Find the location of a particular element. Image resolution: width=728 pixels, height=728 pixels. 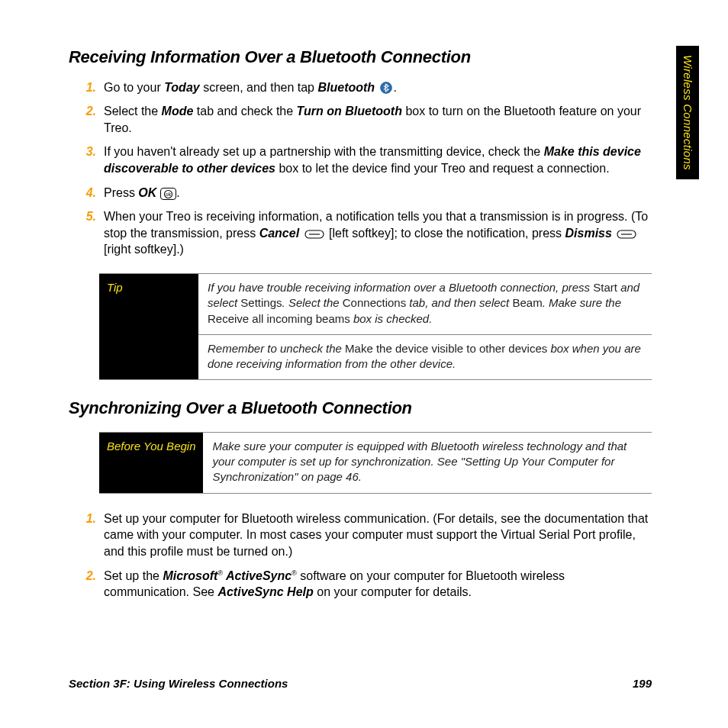

softkey-right-icon is located at coordinates (627, 234).